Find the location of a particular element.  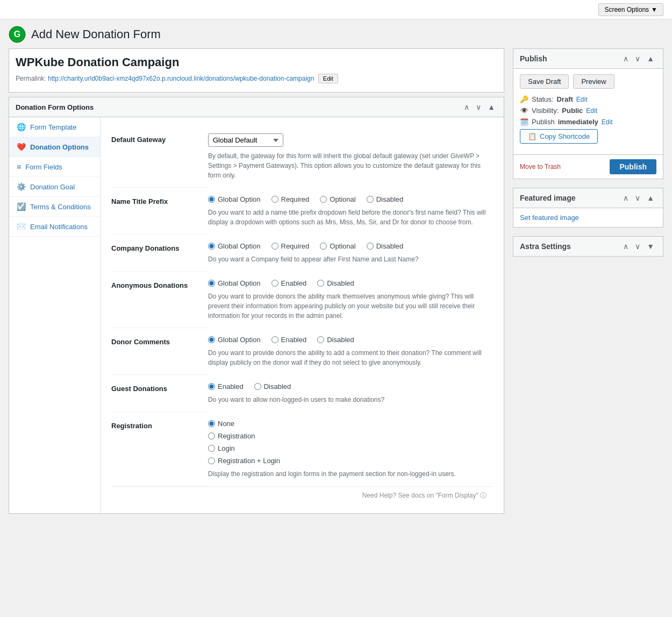

astra-collapse-up: ∧ is located at coordinates (626, 246).